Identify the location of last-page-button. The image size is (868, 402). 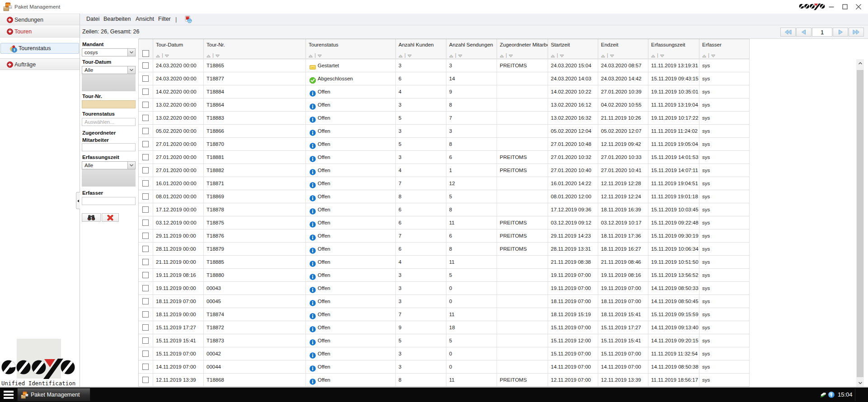
(856, 32).